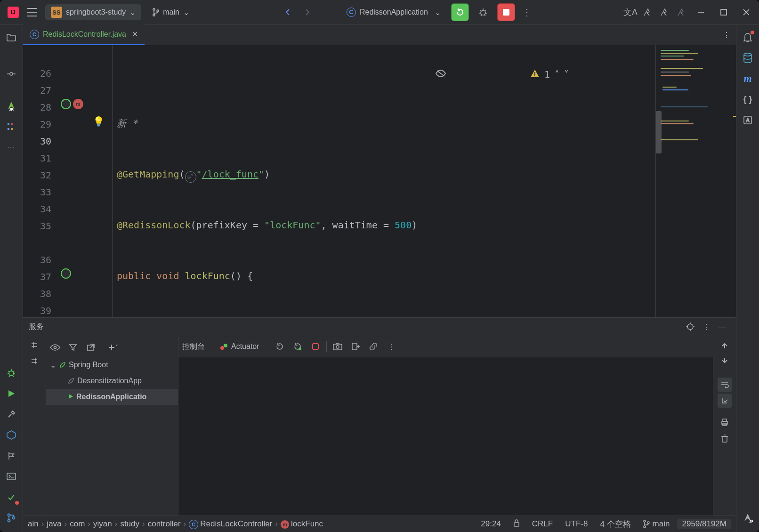 The width and height of the screenshot is (759, 532). Describe the element at coordinates (630, 12) in the screenshot. I see `translate-button: 文A` at that location.